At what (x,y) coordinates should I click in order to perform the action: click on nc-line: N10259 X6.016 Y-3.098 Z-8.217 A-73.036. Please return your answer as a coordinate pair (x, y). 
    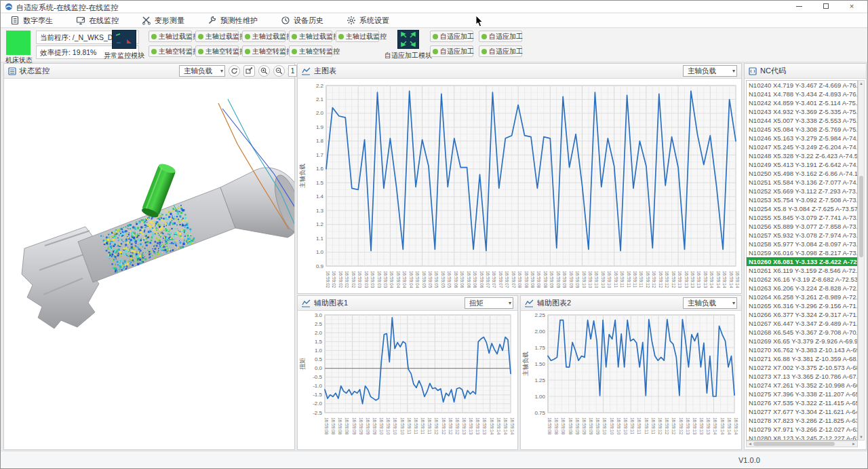
    Looking at the image, I should click on (802, 252).